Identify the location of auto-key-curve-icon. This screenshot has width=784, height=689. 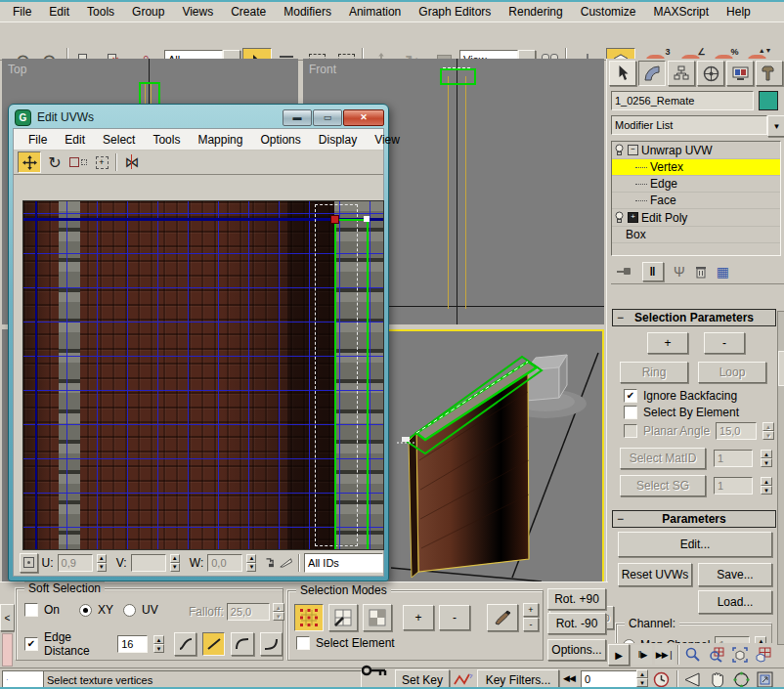
(463, 679).